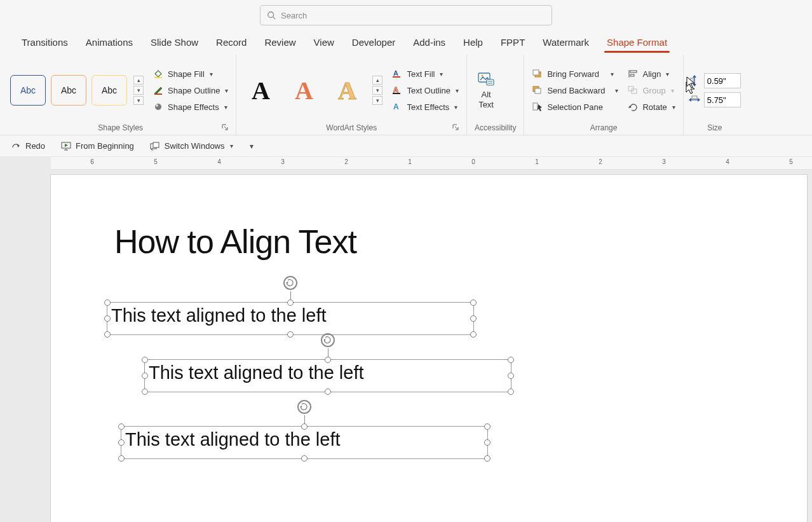 The width and height of the screenshot is (812, 522). I want to click on effects-icon, so click(158, 107).